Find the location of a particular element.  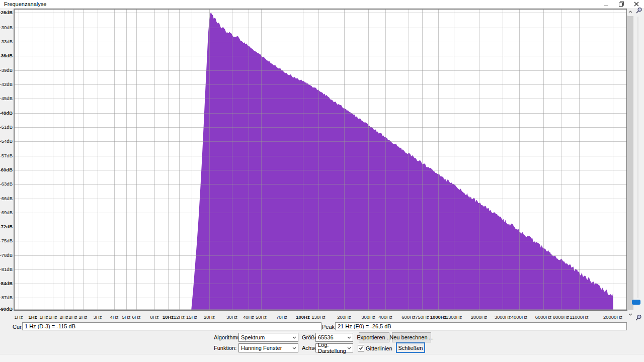

y-tick-label: -81dB is located at coordinates (6, 269).